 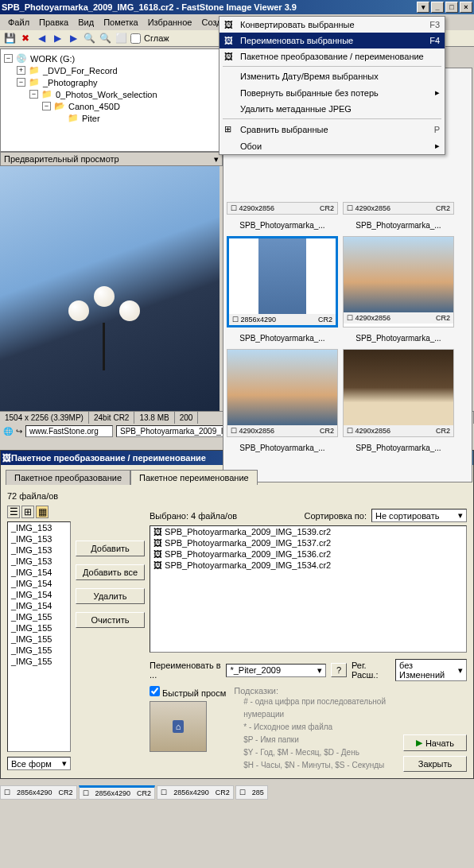 I want to click on expand-icon: +, so click(x=21, y=70).